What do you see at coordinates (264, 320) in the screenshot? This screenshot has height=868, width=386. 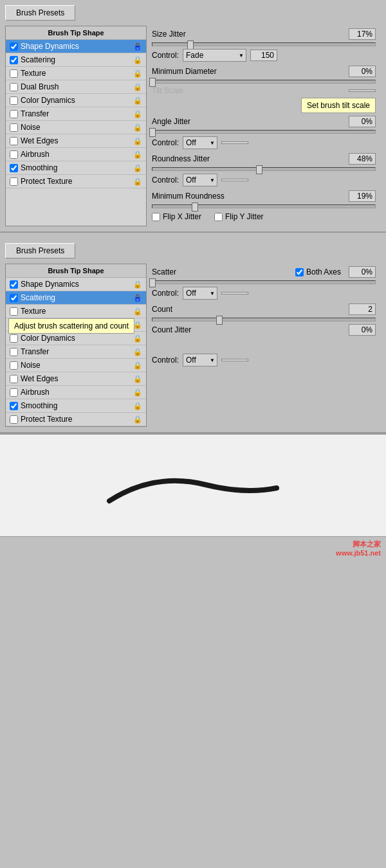 I see `count-slider-track` at bounding box center [264, 320].